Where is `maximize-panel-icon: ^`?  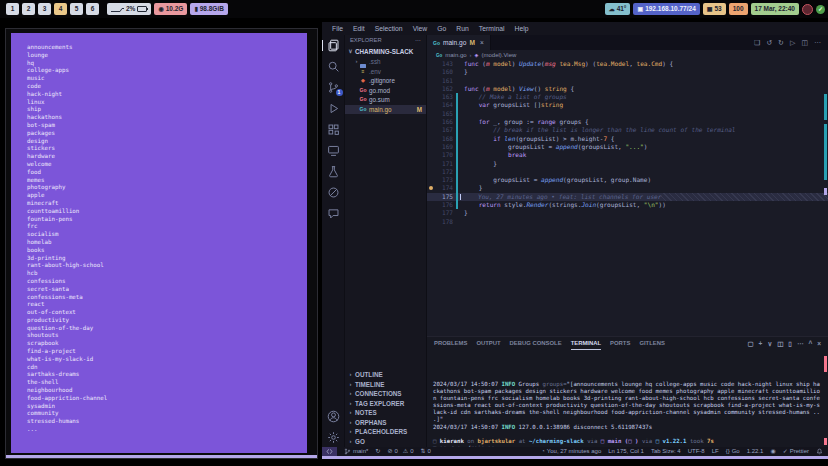
maximize-panel-icon: ^ is located at coordinates (810, 344).